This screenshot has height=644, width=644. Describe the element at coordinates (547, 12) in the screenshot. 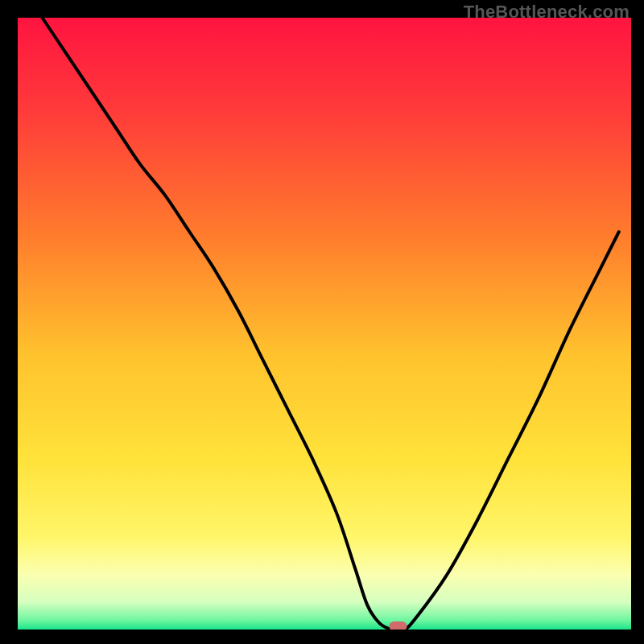

I see `watermark-text: TheBottleneck.com` at that location.